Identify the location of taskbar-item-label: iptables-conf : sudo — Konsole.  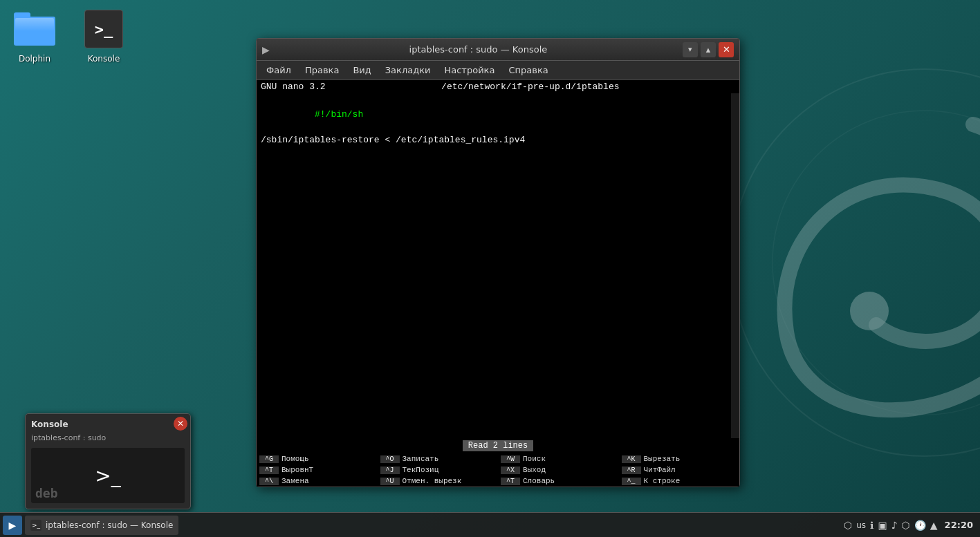
(109, 525).